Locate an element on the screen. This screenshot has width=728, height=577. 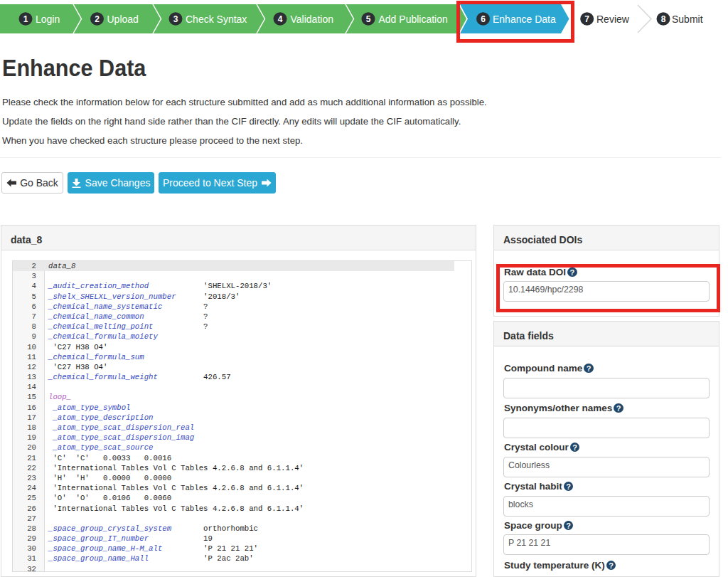
svg-text: 4 is located at coordinates (280, 19).